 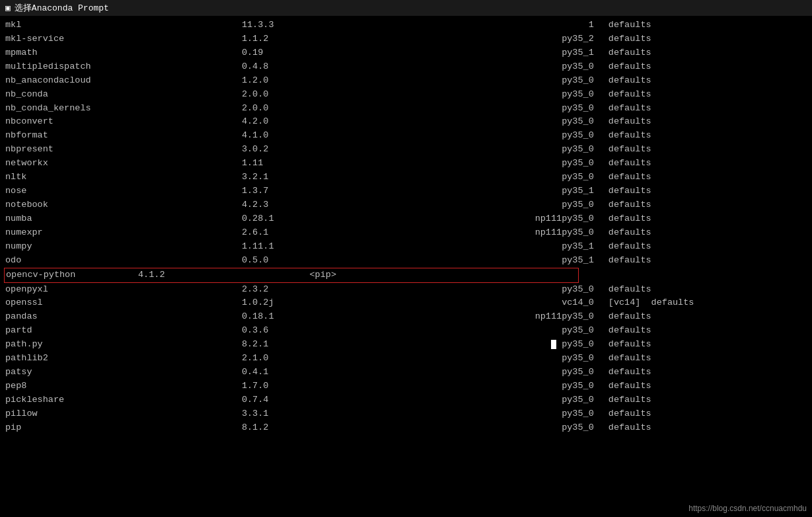 What do you see at coordinates (122, 373) in the screenshot?
I see `pkg-name: patsy` at bounding box center [122, 373].